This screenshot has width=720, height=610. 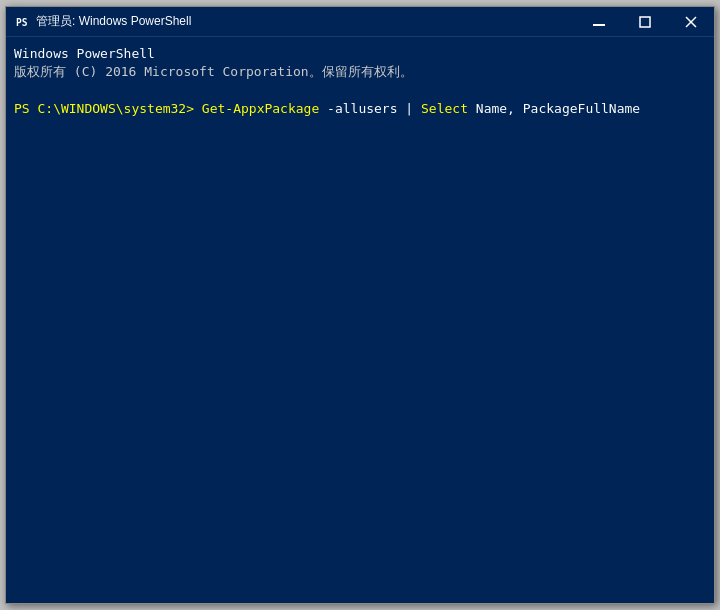 What do you see at coordinates (358, 109) in the screenshot?
I see `cmd-allusers: -allusers` at bounding box center [358, 109].